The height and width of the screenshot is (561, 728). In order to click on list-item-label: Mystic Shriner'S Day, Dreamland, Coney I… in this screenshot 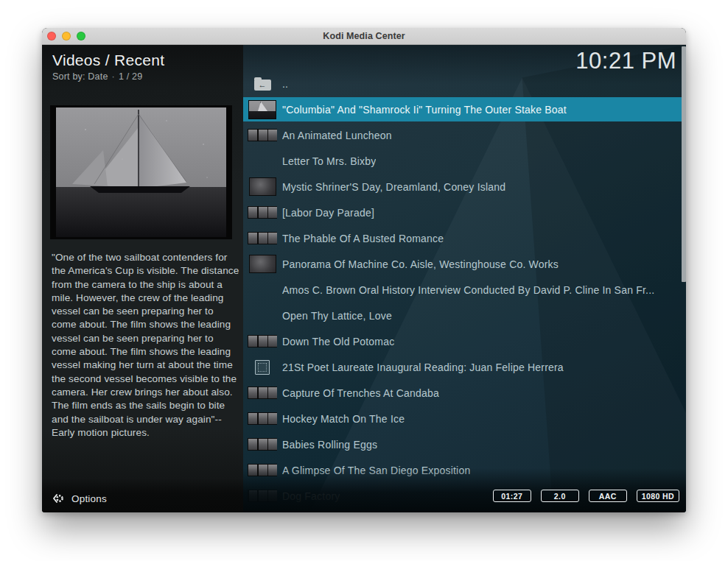, I will do `click(393, 187)`.